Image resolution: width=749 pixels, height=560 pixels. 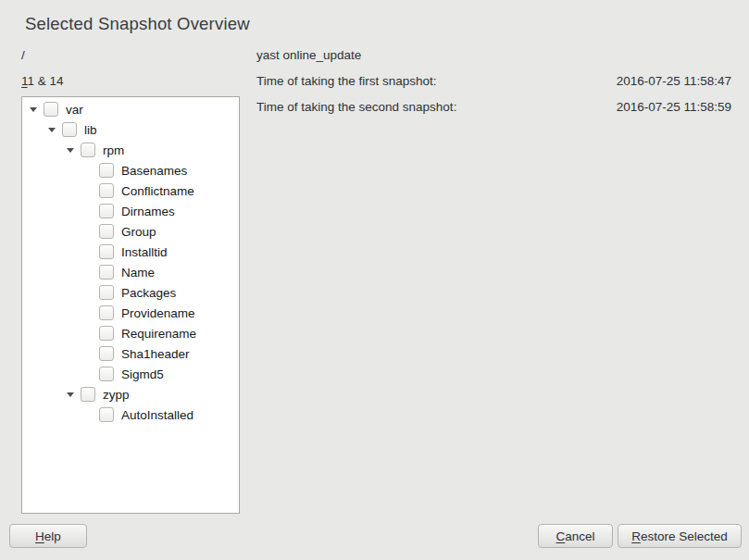 What do you see at coordinates (674, 107) in the screenshot?
I see `second-snapshot-time: 2016-07-25 11:58:59` at bounding box center [674, 107].